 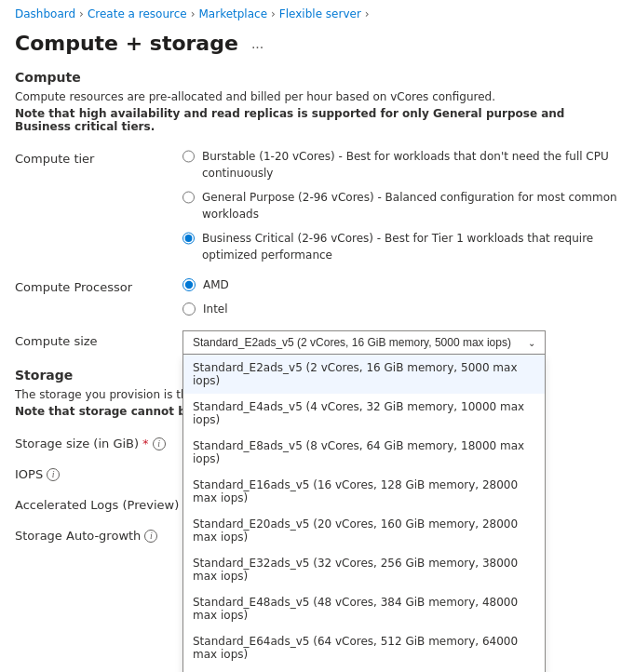 I want to click on processor-intel-label: Intel, so click(x=216, y=309).